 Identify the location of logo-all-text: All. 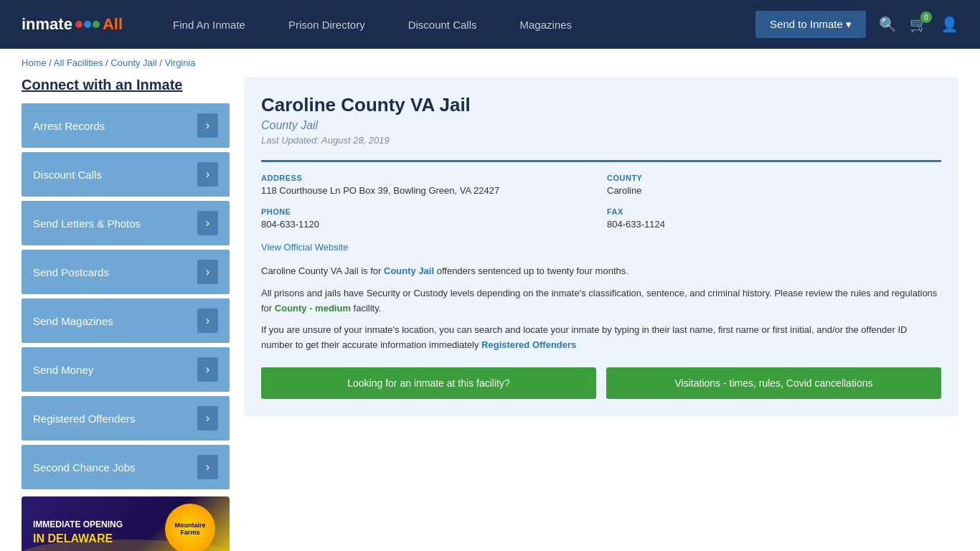
(113, 24).